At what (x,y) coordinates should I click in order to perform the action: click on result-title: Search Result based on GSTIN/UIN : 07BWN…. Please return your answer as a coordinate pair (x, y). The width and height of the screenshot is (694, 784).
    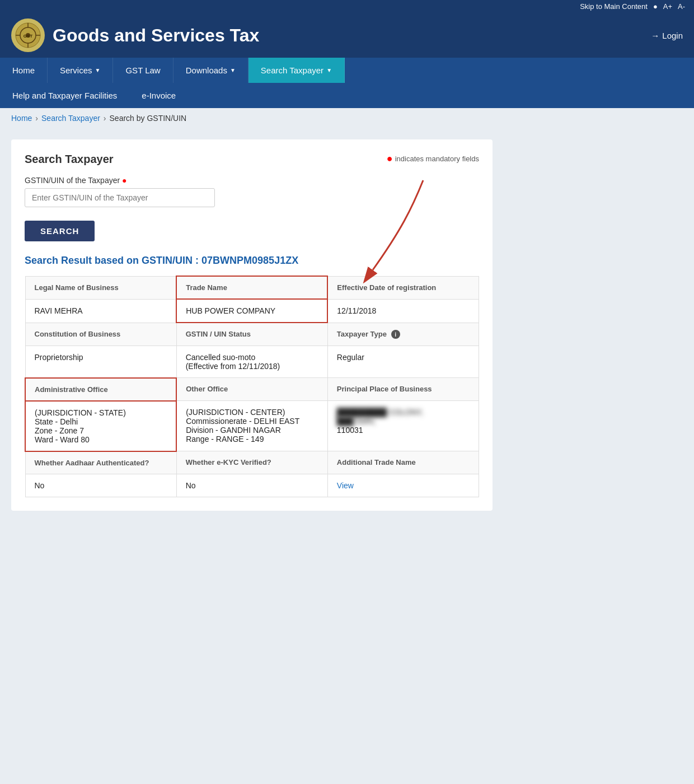
    Looking at the image, I should click on (252, 261).